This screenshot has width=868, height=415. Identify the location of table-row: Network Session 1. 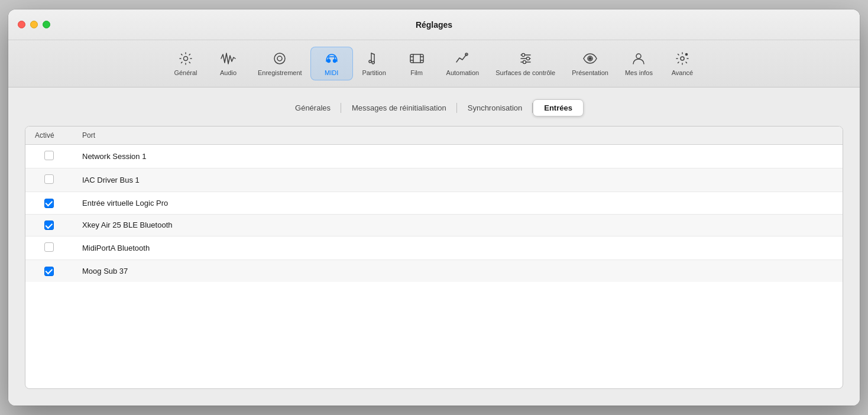
(434, 157).